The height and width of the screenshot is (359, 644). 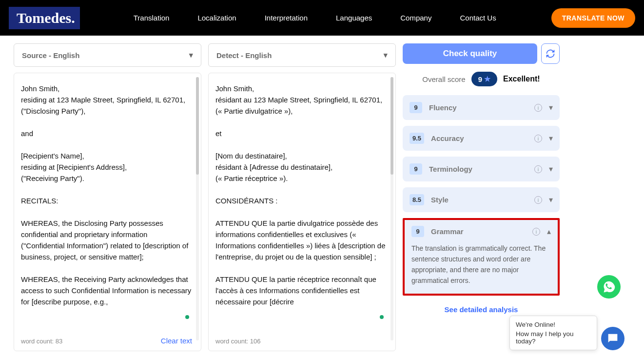 I want to click on chat-line-2: How may I help you today?, so click(x=553, y=338).